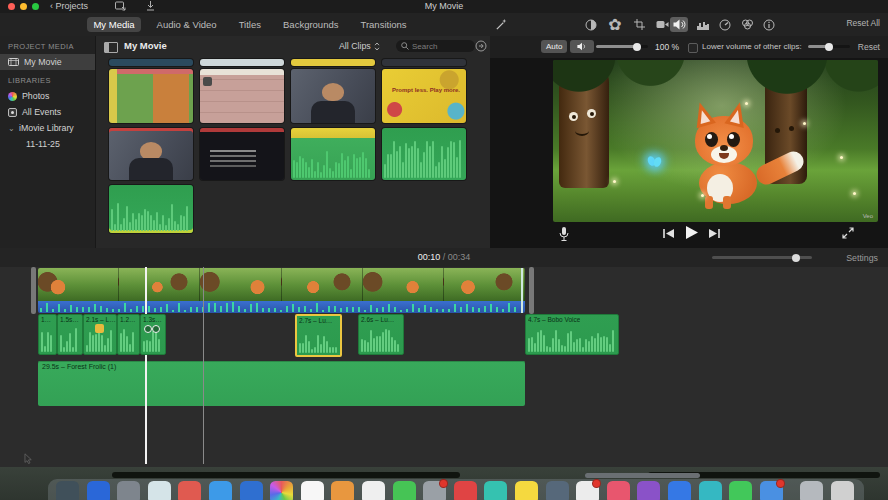  What do you see at coordinates (282, 284) in the screenshot?
I see `video-clip-filmstrip` at bounding box center [282, 284].